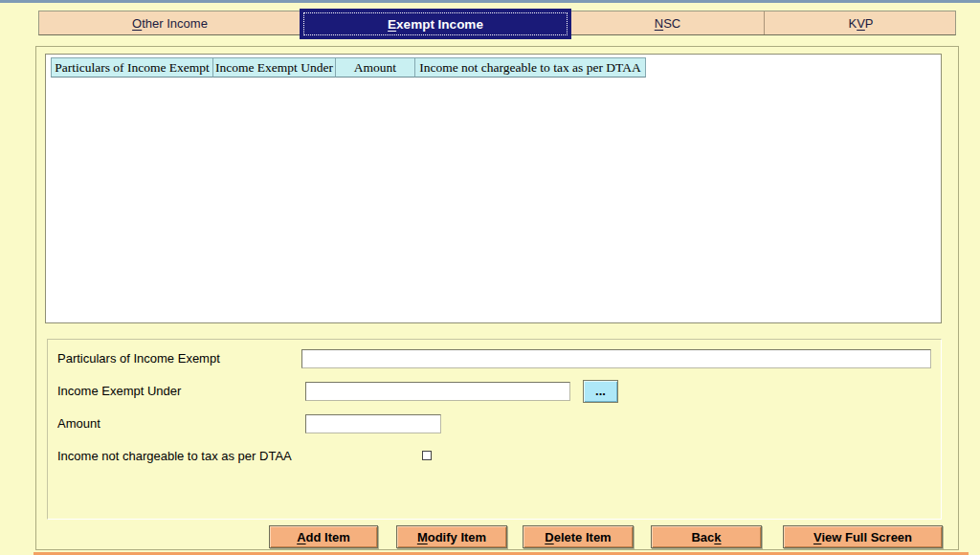 Image resolution: width=980 pixels, height=555 pixels. Describe the element at coordinates (435, 24) in the screenshot. I see `tab-exempt-income: Exempt Income` at that location.